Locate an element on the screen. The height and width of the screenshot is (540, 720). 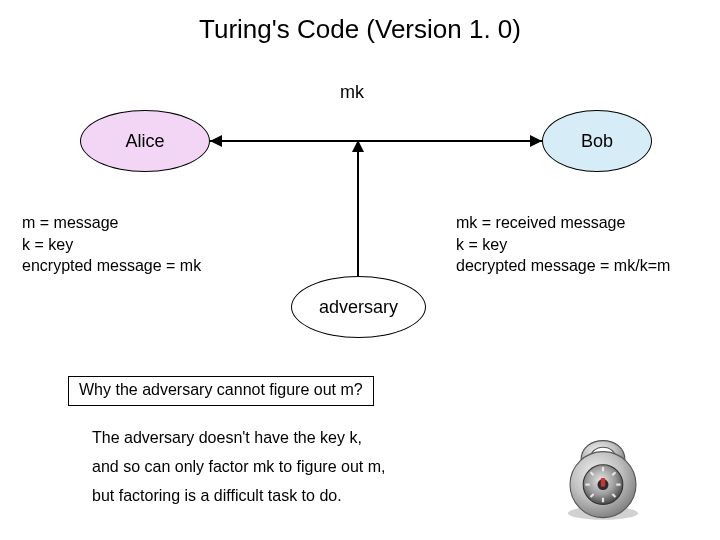
bob-note-line: k = key is located at coordinates (588, 245).